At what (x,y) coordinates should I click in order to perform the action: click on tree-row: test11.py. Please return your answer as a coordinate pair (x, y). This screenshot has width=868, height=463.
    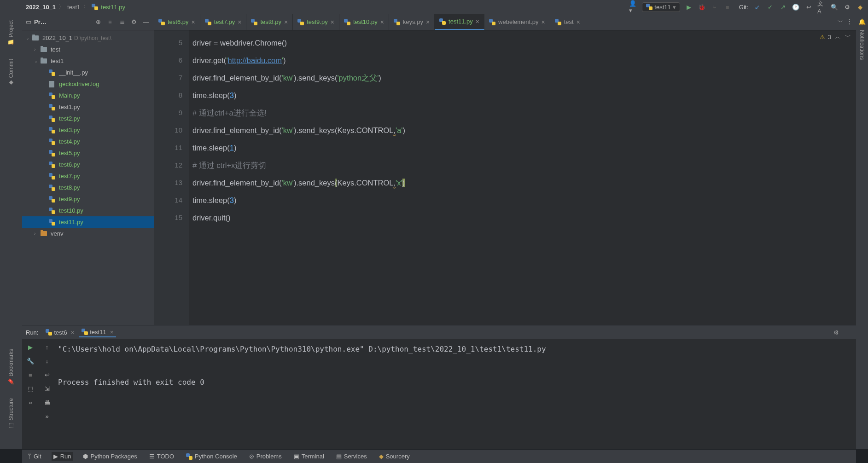
    Looking at the image, I should click on (88, 222).